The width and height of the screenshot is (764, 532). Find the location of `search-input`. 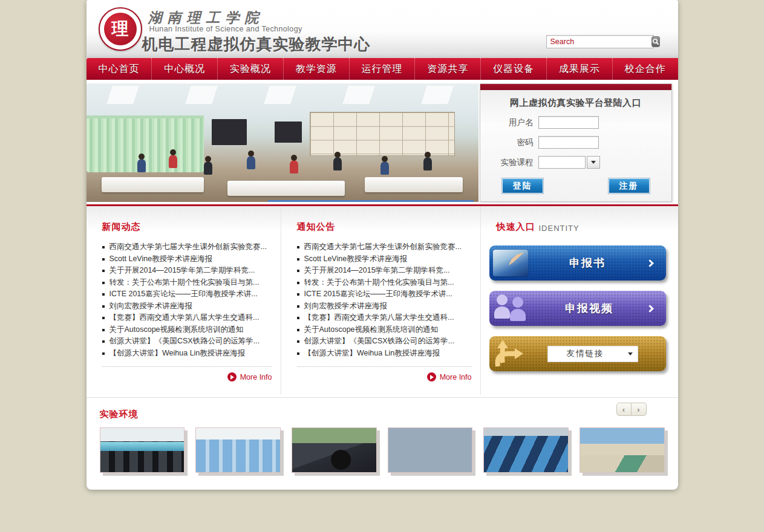

search-input is located at coordinates (599, 42).